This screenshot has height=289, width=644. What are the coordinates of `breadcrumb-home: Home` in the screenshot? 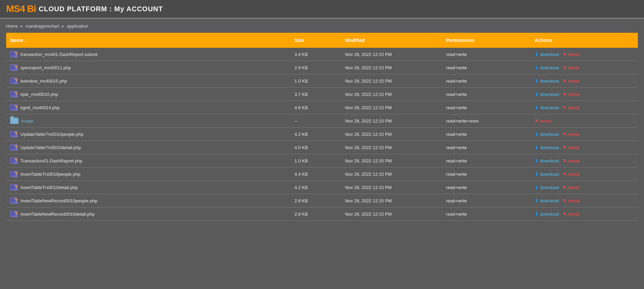 It's located at (12, 26).